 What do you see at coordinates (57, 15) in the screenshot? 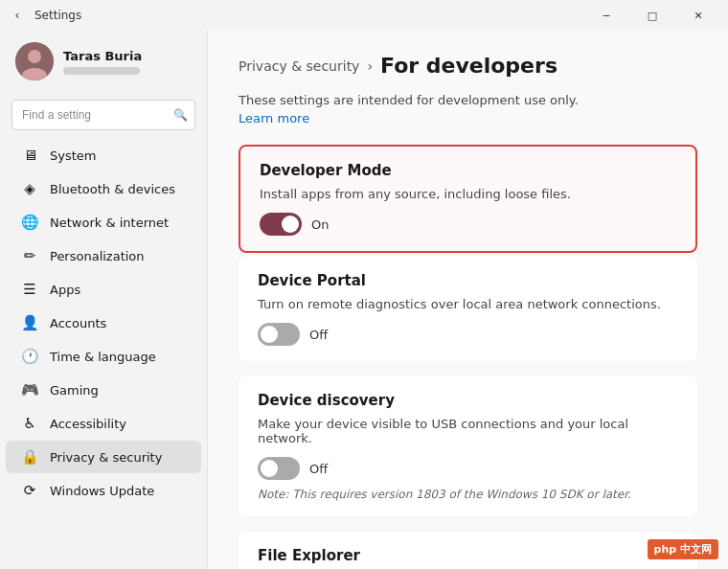
I see `app-title: Settings` at bounding box center [57, 15].